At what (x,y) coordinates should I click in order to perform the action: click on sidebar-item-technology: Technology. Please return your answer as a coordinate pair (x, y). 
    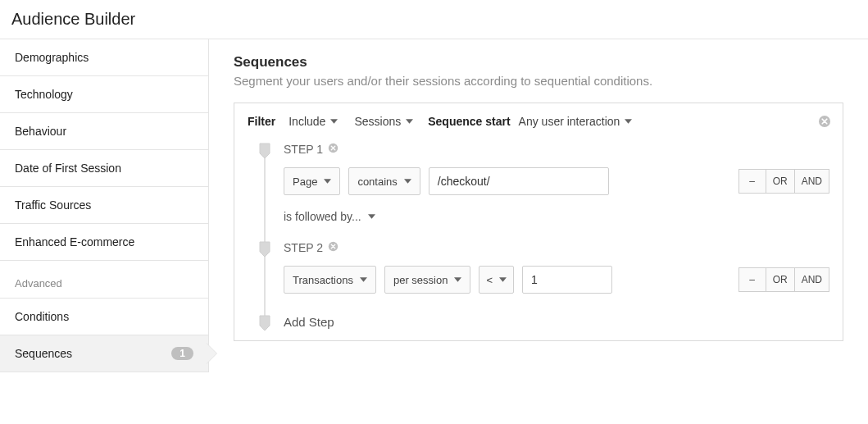
    Looking at the image, I should click on (104, 95).